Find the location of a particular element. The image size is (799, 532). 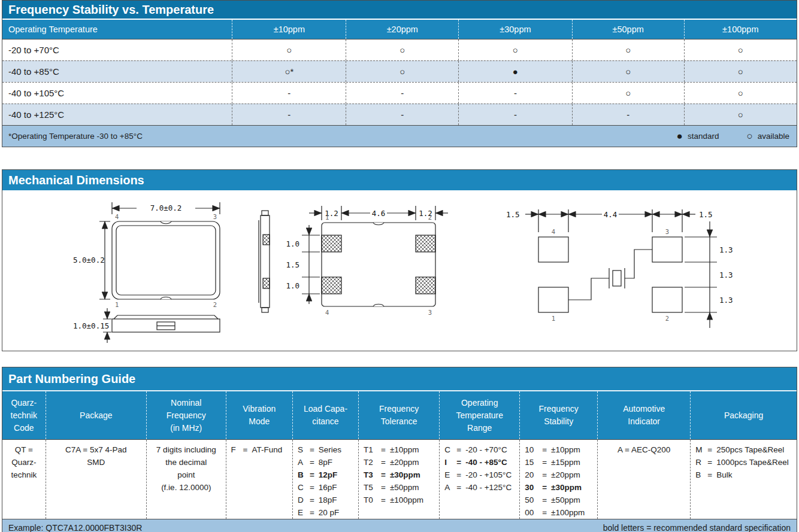

cell-quarztechnik-code: QT = Quarz- technik is located at coordinates (24, 479).